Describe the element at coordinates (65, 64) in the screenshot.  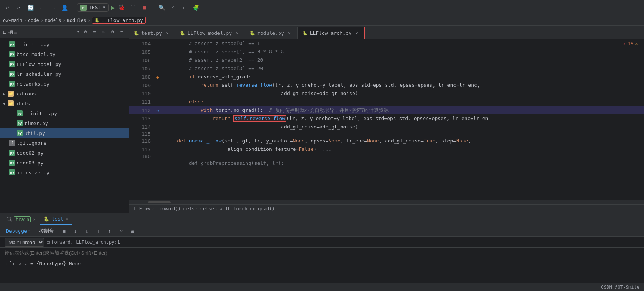
I see `sidebar-item-llflow-model: py LLFlow_model.py` at that location.